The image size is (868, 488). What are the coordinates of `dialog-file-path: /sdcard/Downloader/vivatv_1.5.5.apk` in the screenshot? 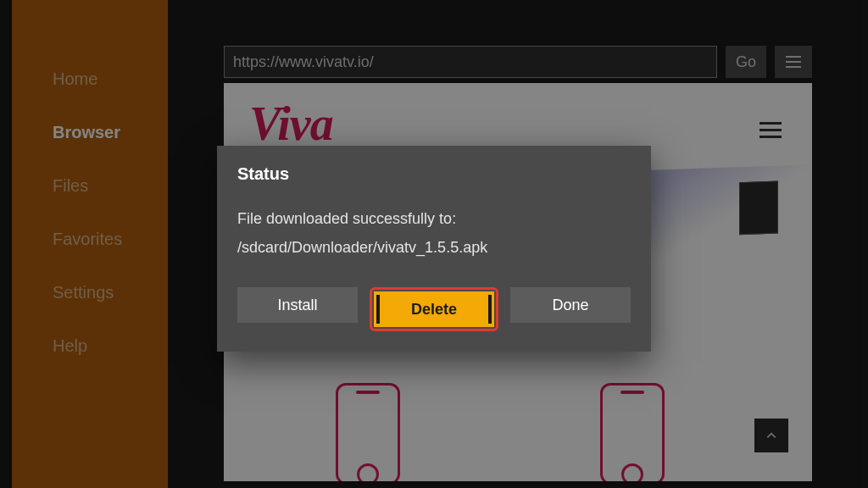 It's located at (434, 247).